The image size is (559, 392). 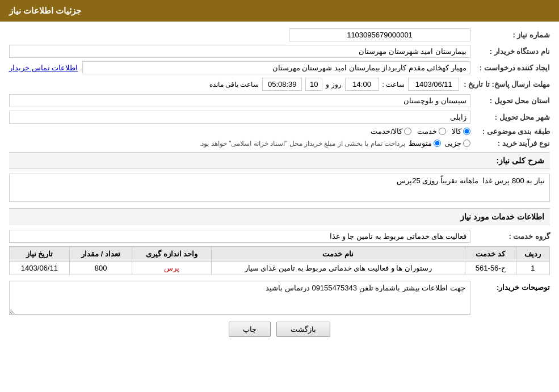 I want to click on ostan-label: استان محل تحویل :, so click(x=510, y=101).